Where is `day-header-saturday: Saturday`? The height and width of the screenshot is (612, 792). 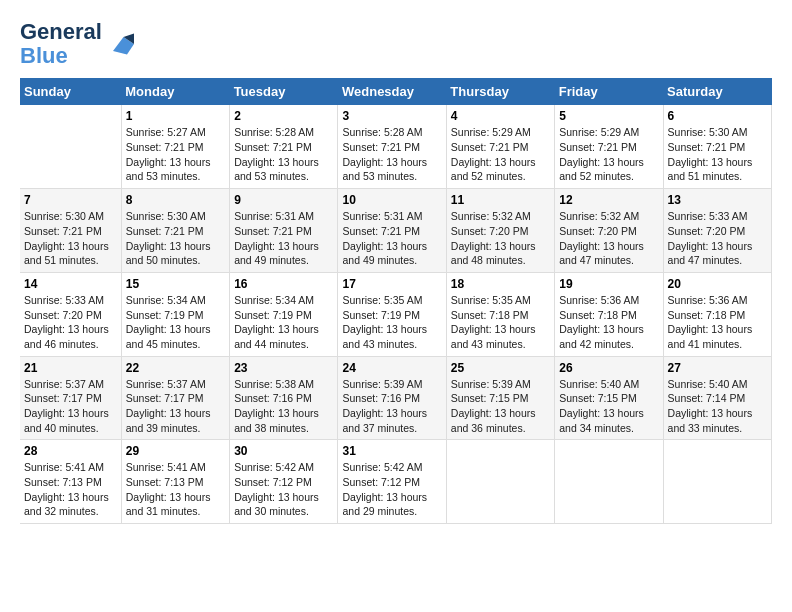 day-header-saturday: Saturday is located at coordinates (717, 92).